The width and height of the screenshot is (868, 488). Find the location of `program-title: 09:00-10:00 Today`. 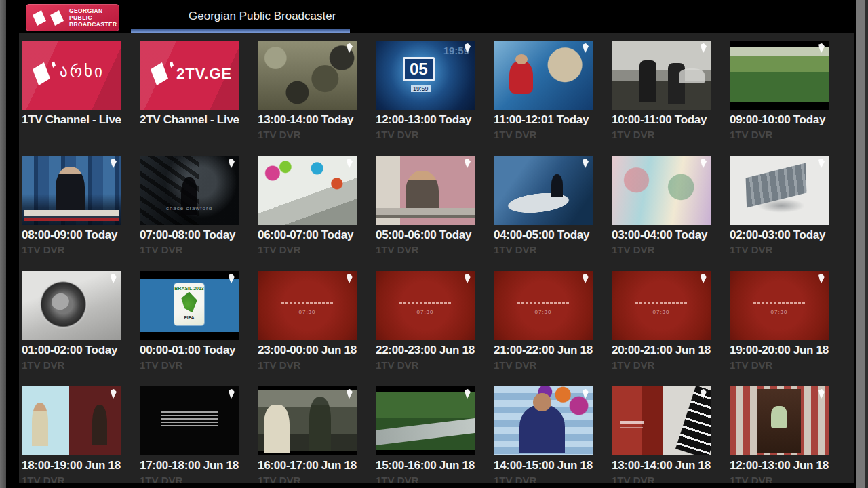

program-title: 09:00-10:00 Today is located at coordinates (779, 120).